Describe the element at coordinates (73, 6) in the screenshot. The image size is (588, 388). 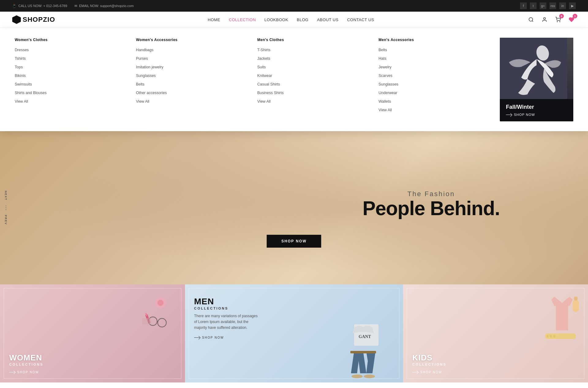
I see `top-bar-contact: 📱 CALL US NOW: + 012-345-6789 ✉ EMAIL NO…` at that location.